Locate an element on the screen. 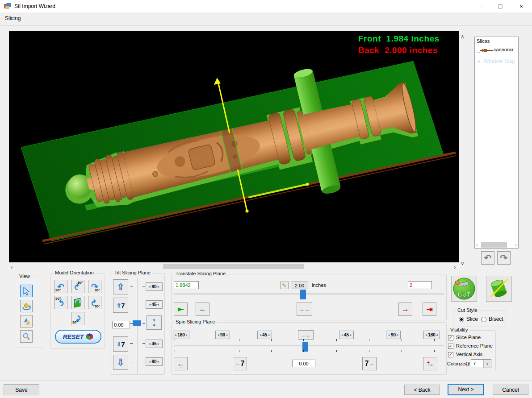  slice-radio is located at coordinates (461, 319).